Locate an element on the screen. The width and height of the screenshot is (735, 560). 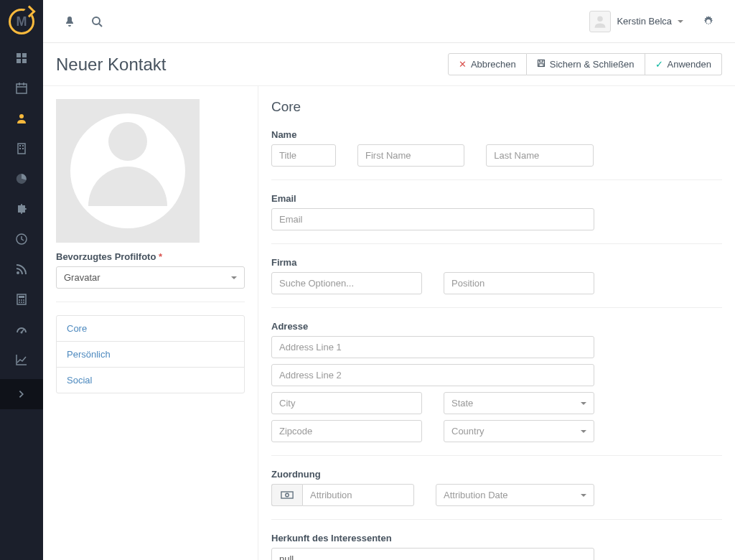
city-input is located at coordinates (347, 403).